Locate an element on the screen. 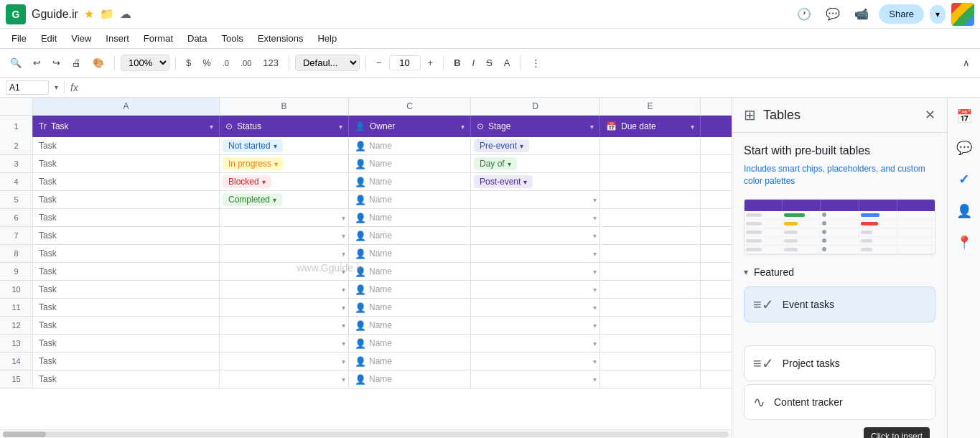 The image size is (980, 438). table-row: 5TaskCompleted ▾👤Name▾ is located at coordinates (366, 200).